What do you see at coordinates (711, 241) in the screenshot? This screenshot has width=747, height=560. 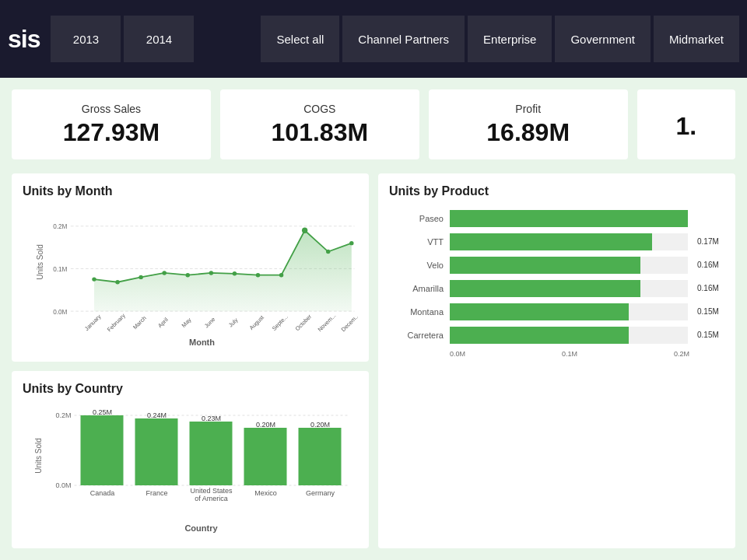 I see `hbar-vtt-value: 0.17M` at bounding box center [711, 241].